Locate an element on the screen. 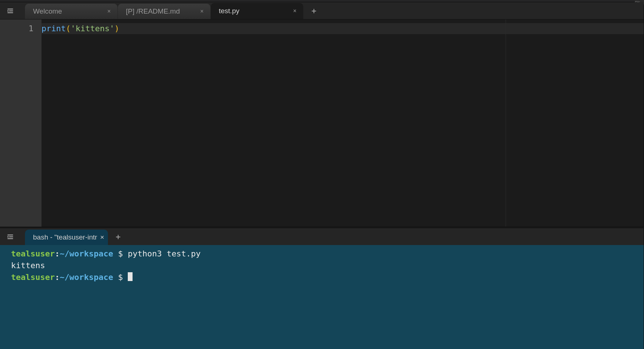 Image resolution: width=644 pixels, height=349 pixels. token-paren-open: ( is located at coordinates (68, 29).